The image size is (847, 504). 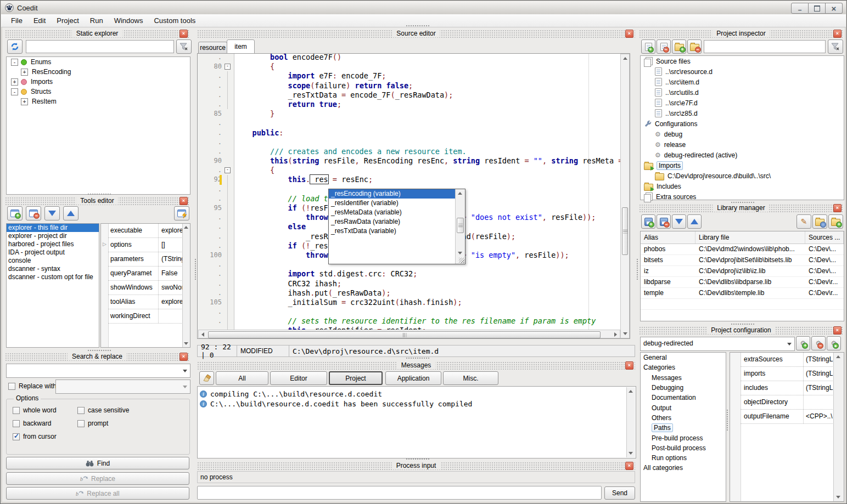 What do you see at coordinates (171, 259) in the screenshot?
I see `property-value: (TStringL` at bounding box center [171, 259].